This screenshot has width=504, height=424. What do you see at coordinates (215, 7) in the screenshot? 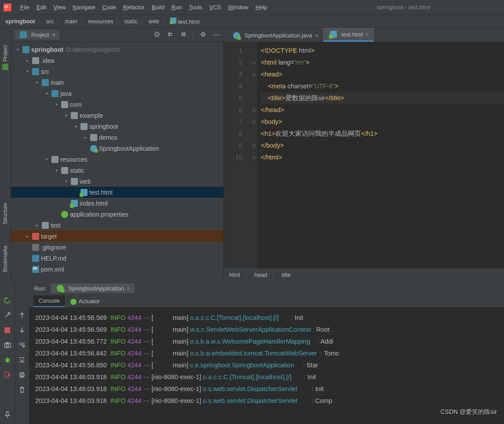
I see `menu-vcs: VCS` at bounding box center [215, 7].